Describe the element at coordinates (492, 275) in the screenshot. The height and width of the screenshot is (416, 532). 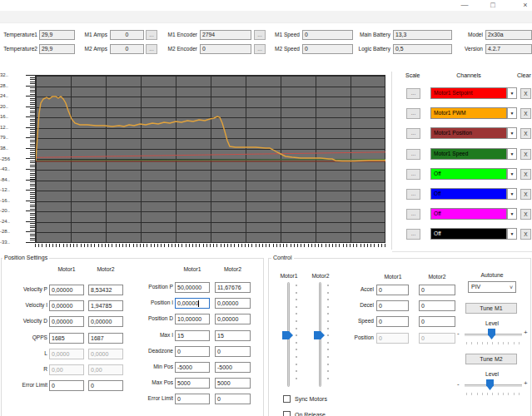
I see `autotune-label: Autotune` at that location.